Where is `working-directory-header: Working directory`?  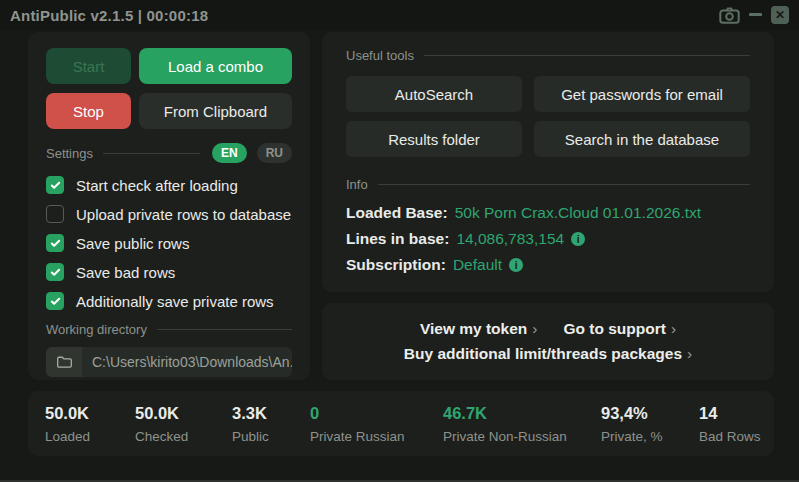
working-directory-header: Working directory is located at coordinates (169, 330).